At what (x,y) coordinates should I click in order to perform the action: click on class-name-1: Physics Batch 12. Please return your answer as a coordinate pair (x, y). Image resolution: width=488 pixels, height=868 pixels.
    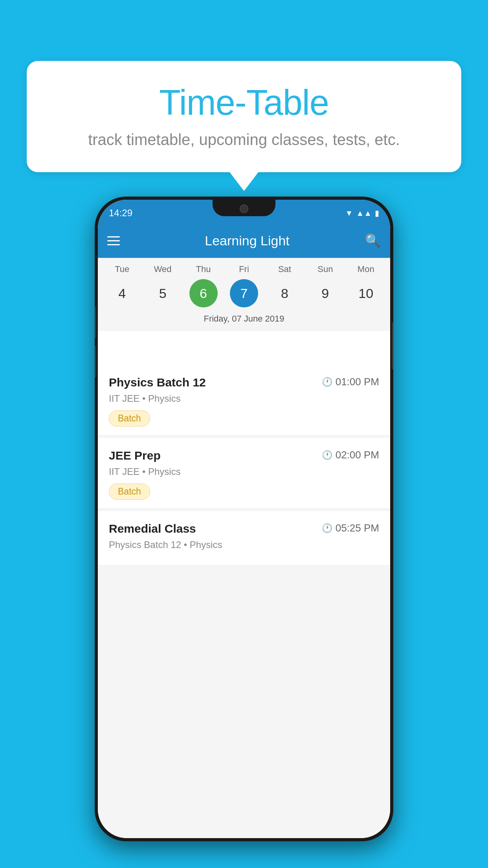
    Looking at the image, I should click on (157, 383).